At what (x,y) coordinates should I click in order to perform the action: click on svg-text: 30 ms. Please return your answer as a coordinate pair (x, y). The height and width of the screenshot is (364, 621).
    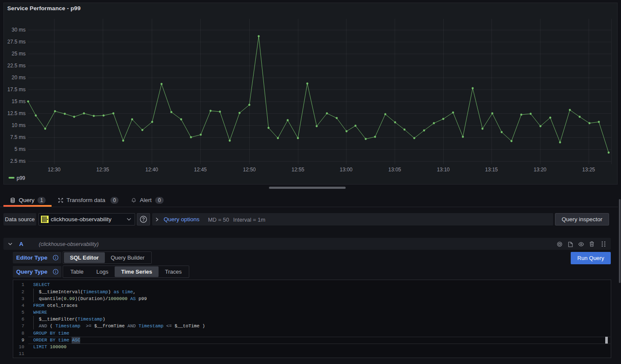
    Looking at the image, I should click on (19, 30).